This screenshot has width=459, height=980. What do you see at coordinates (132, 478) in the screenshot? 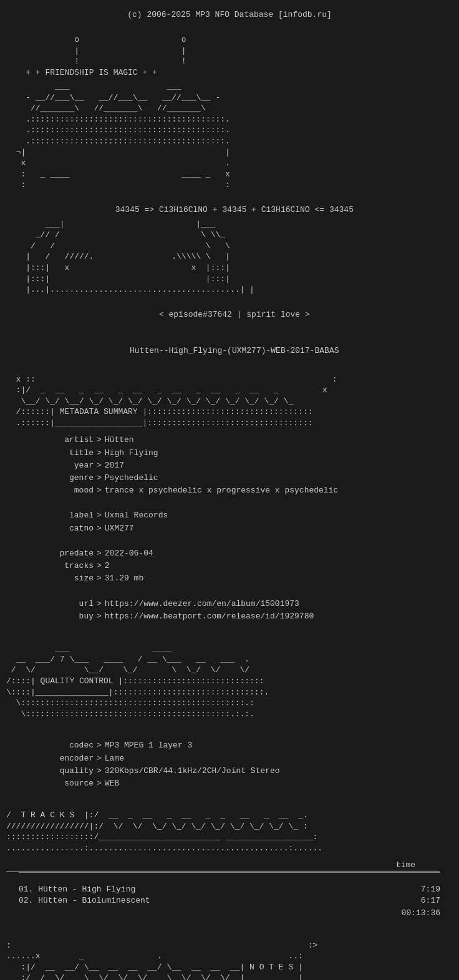
I see `genre-value: Psychedelic` at bounding box center [132, 478].